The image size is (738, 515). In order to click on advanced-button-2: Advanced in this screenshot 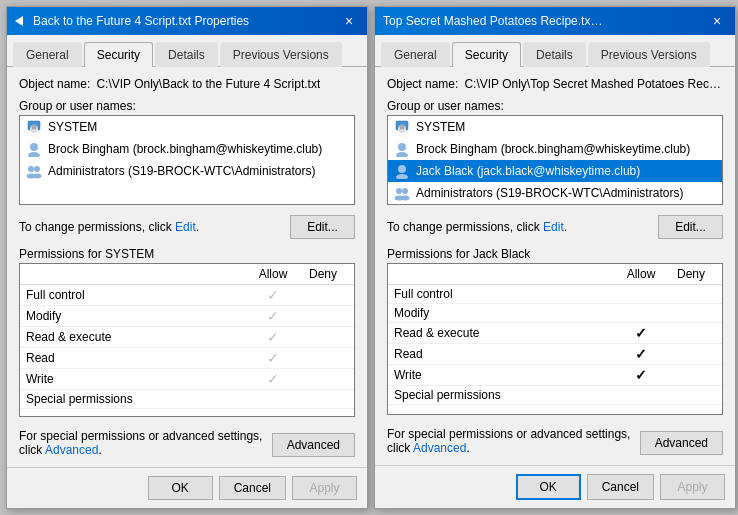, I will do `click(682, 443)`.